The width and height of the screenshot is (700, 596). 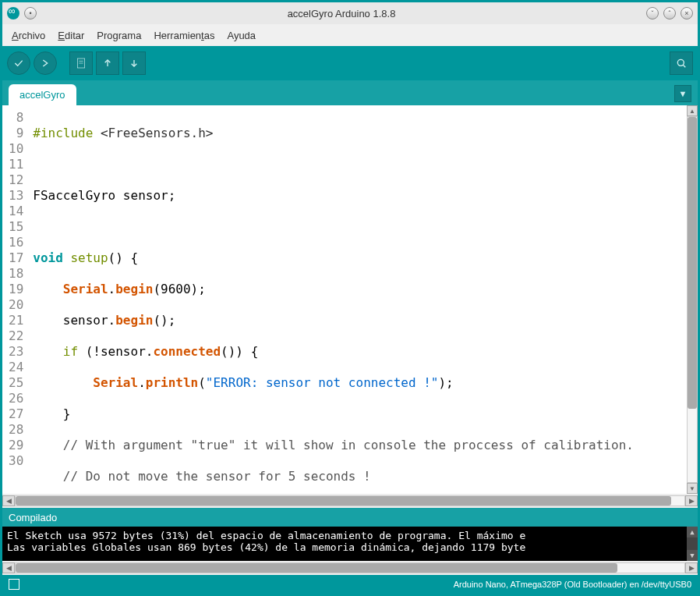 I want to click on console-line: Las variables Globales usan 869 bytes (4…, so click(x=350, y=548).